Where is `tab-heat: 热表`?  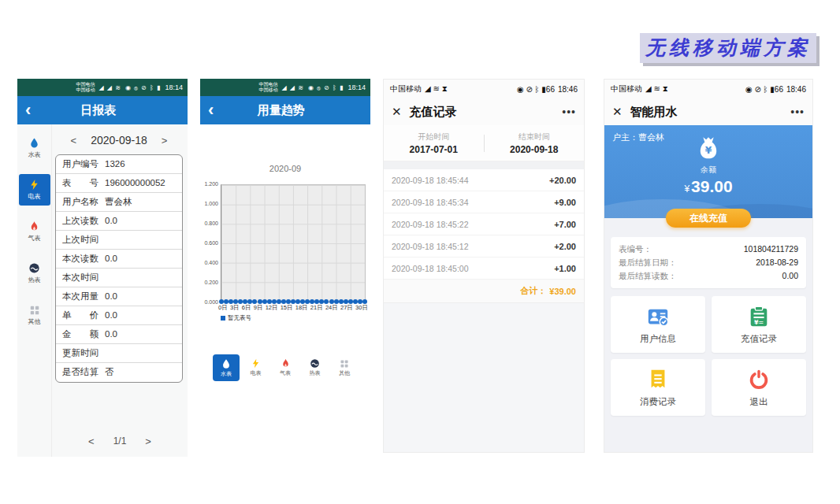 tab-heat: 热表 is located at coordinates (315, 368).